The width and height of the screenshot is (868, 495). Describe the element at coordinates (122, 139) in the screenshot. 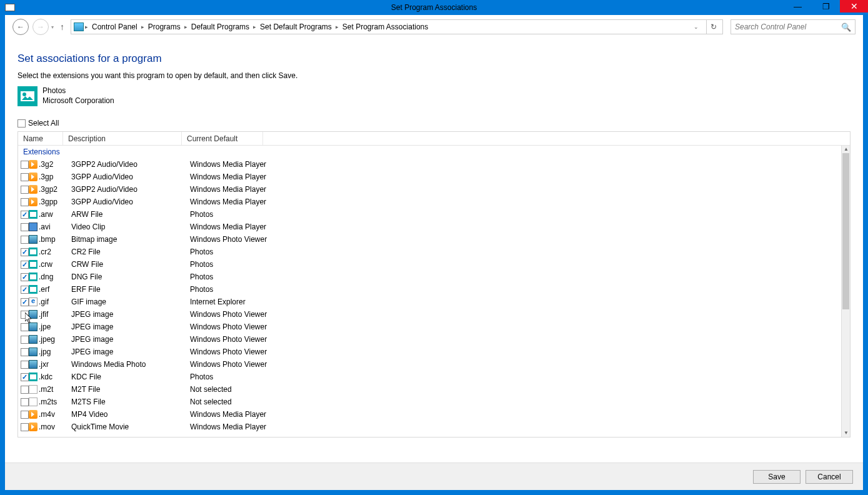

I see `column-header-description: Description` at that location.